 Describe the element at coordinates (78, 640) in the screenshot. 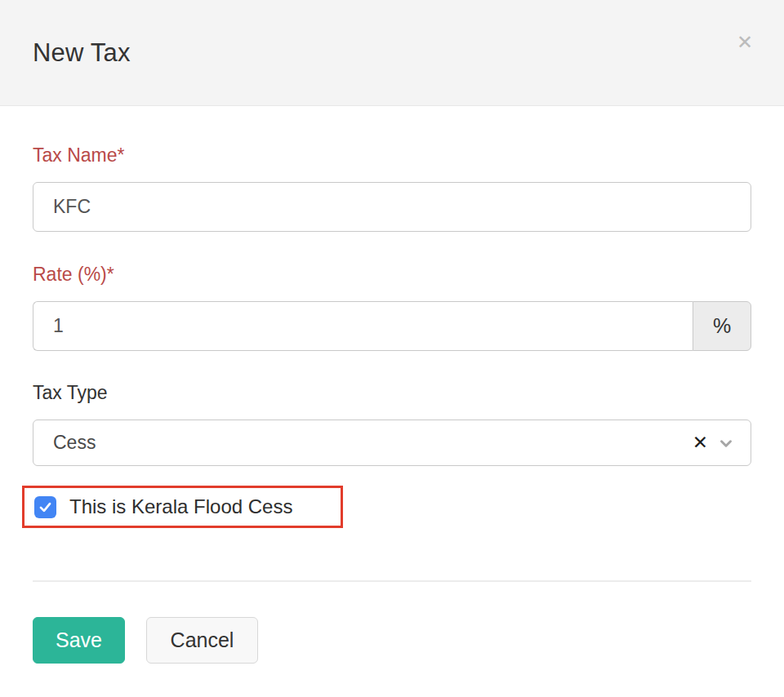

I see `save-button: Save` at that location.